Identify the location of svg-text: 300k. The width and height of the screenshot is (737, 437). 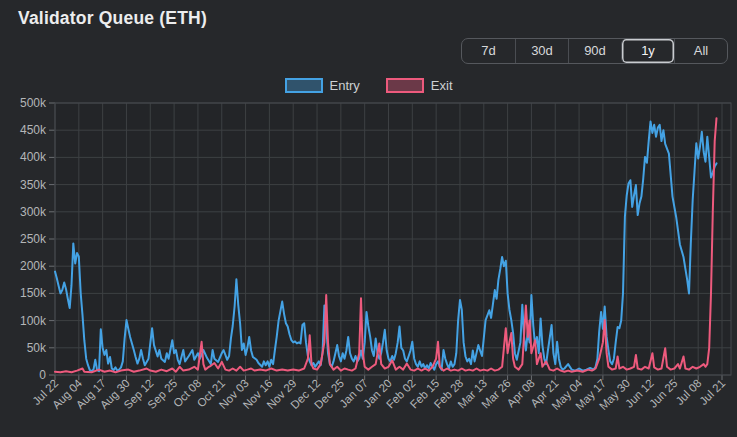
(34, 212).